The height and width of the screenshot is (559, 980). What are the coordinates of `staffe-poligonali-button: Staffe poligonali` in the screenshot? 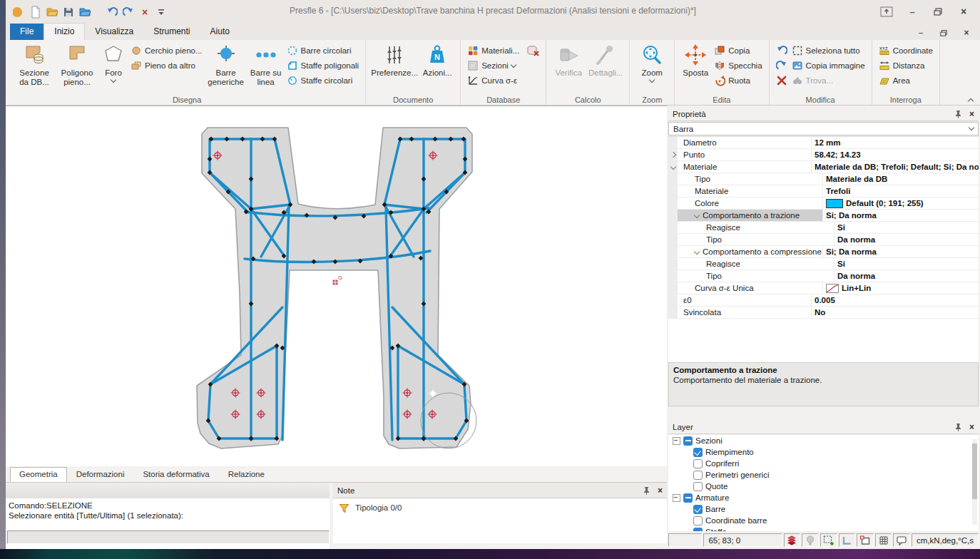 It's located at (323, 66).